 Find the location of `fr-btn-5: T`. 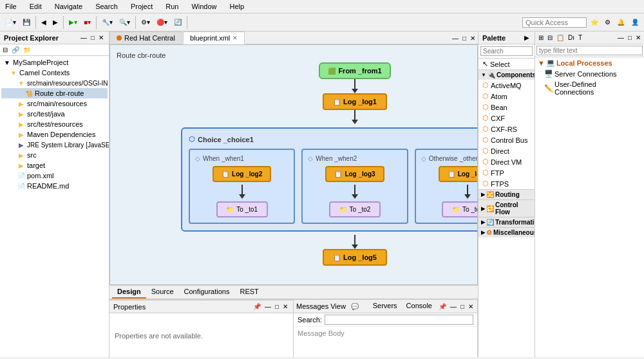

fr-btn-5: T is located at coordinates (580, 37).